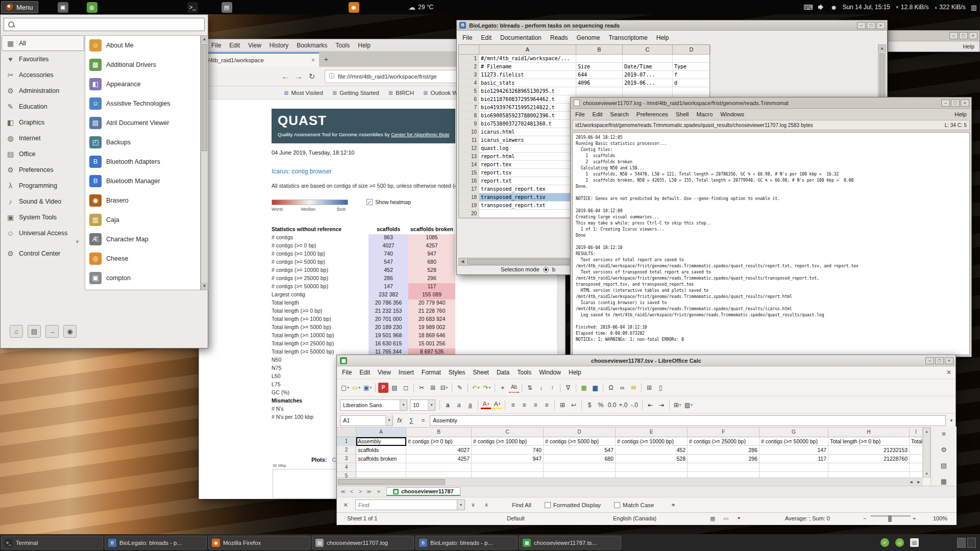 This screenshot has width=980, height=551. Describe the element at coordinates (457, 372) in the screenshot. I see `calc-menu-styles: Styles` at that location.